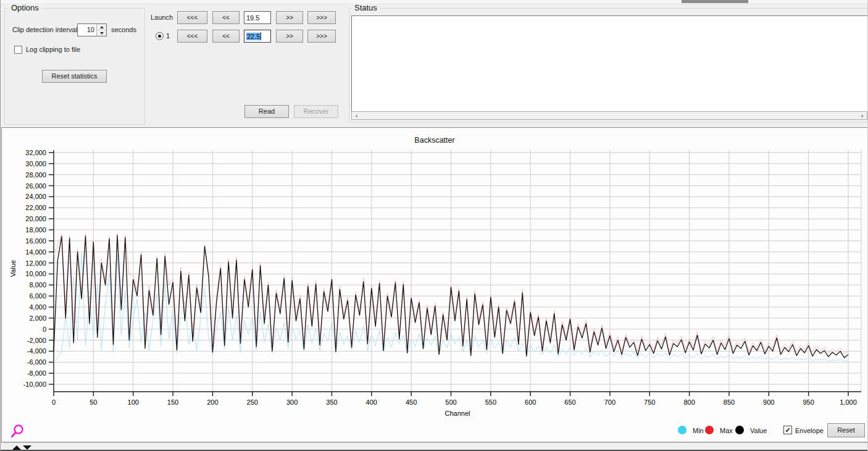  Describe the element at coordinates (38, 285) in the screenshot. I see `y-tick-label: 8,000` at that location.